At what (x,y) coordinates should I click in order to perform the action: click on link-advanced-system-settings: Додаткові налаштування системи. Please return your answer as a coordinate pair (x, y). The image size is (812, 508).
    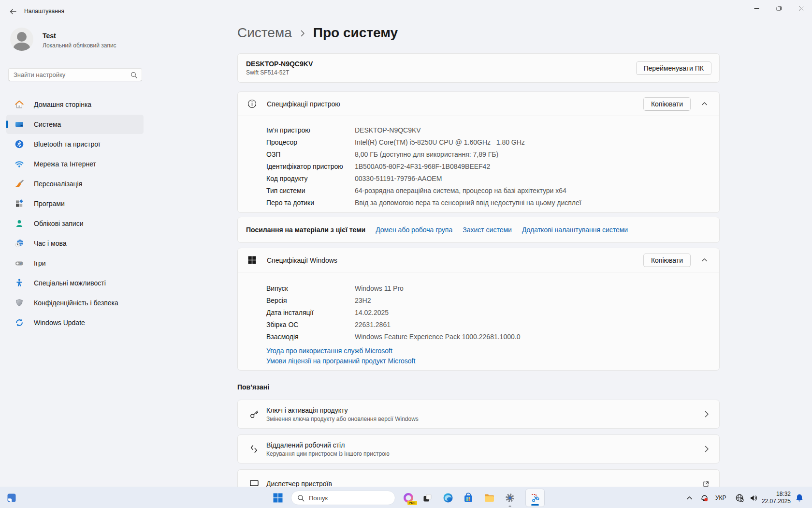
    Looking at the image, I should click on (575, 230).